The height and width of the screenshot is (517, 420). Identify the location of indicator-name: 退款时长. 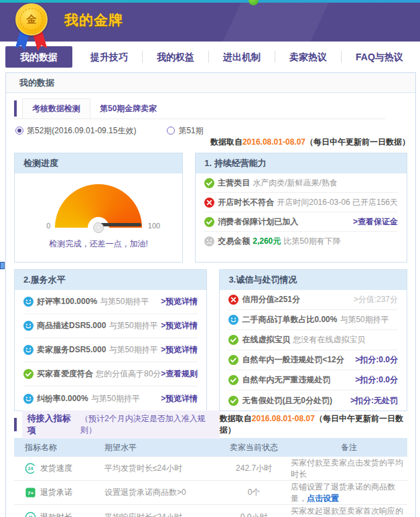
(56, 514).